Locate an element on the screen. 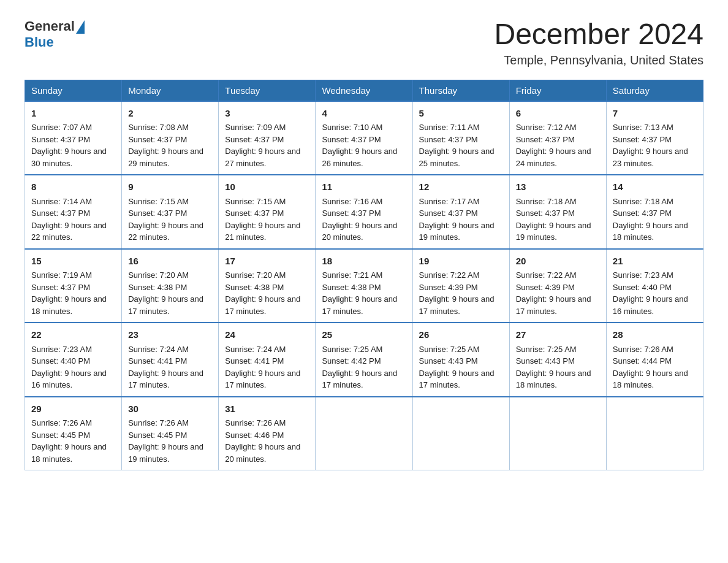 The image size is (728, 563). day-cell-16: 16Sunrise: 7:20 AMSunset: 4:38 PMDayligh… is located at coordinates (170, 286).